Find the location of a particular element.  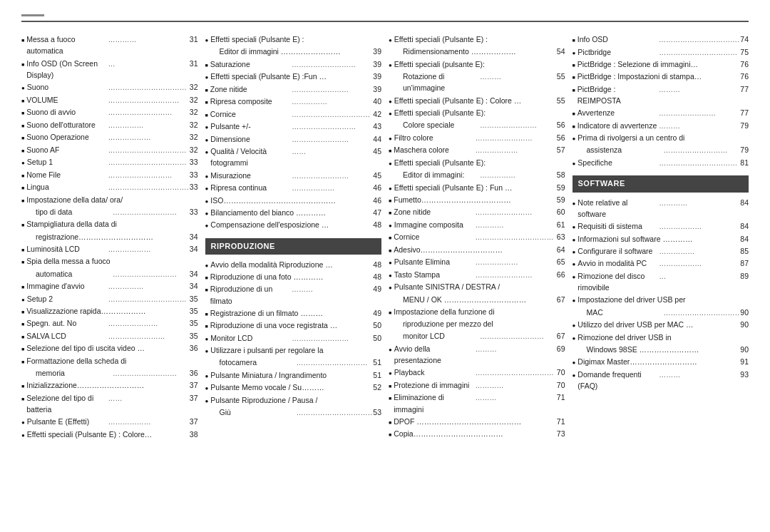

entry-label: Visualizzazione rapida……………… is located at coordinates (108, 311).